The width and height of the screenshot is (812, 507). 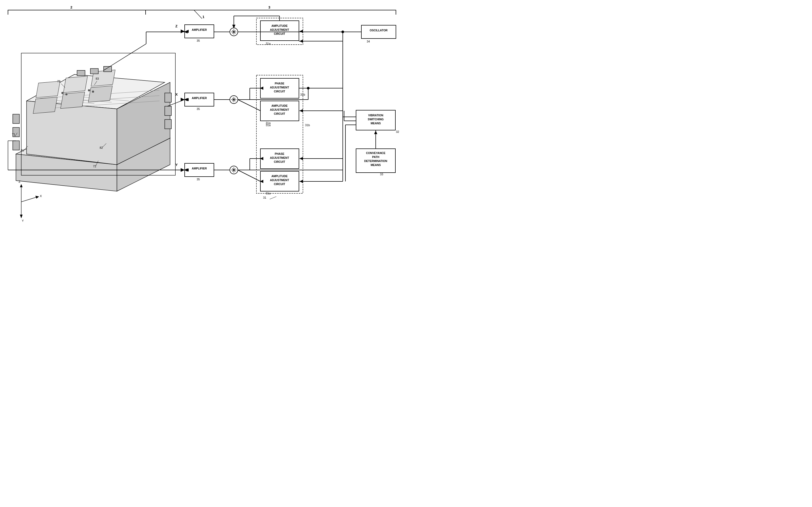 What do you see at coordinates (280, 162) in the screenshot?
I see `y-phase-line3: CIRCUIT` at bounding box center [280, 162].